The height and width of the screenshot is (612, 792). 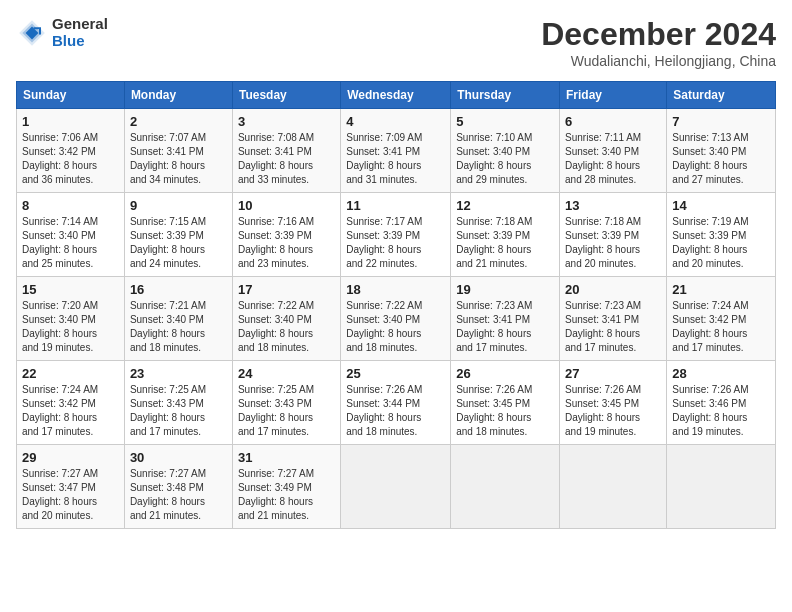 I want to click on day-number: 10, so click(x=286, y=206).